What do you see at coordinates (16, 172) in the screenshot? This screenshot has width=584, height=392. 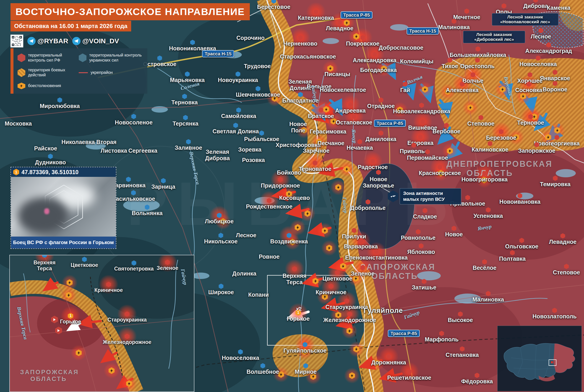 I see `numbered-marker: 1` at bounding box center [16, 172].